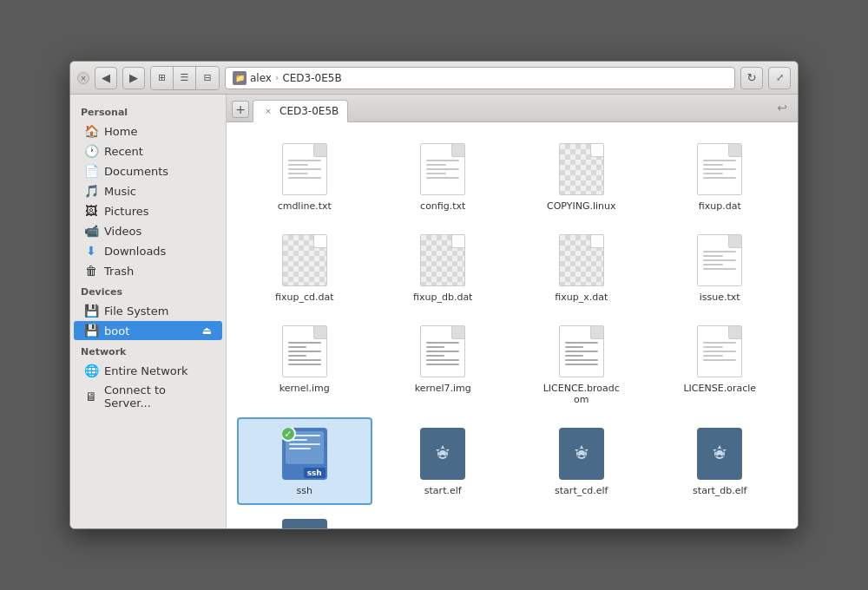 The width and height of the screenshot is (868, 590). Describe the element at coordinates (91, 131) in the screenshot. I see `home-icon: 🏠` at that location.